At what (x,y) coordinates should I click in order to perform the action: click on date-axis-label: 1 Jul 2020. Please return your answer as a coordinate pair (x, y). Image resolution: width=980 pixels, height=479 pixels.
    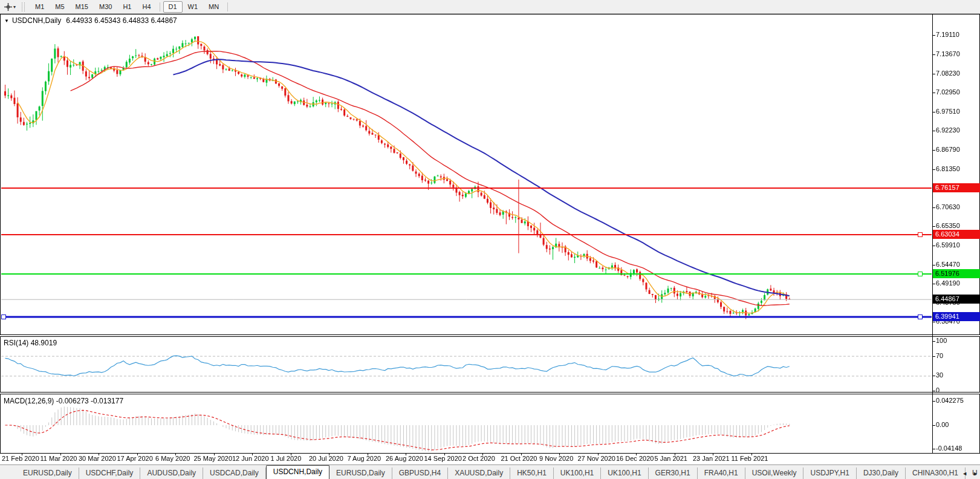
    Looking at the image, I should click on (287, 458).